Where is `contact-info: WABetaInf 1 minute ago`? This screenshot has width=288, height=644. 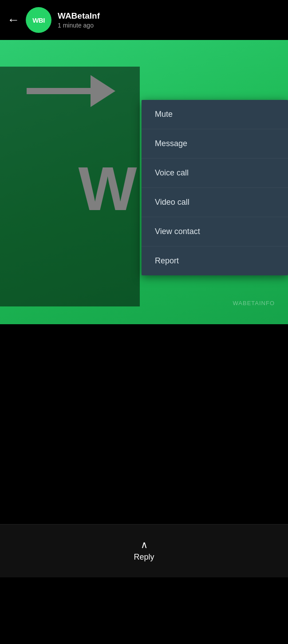 contact-info: WABetaInf 1 minute ago is located at coordinates (79, 20).